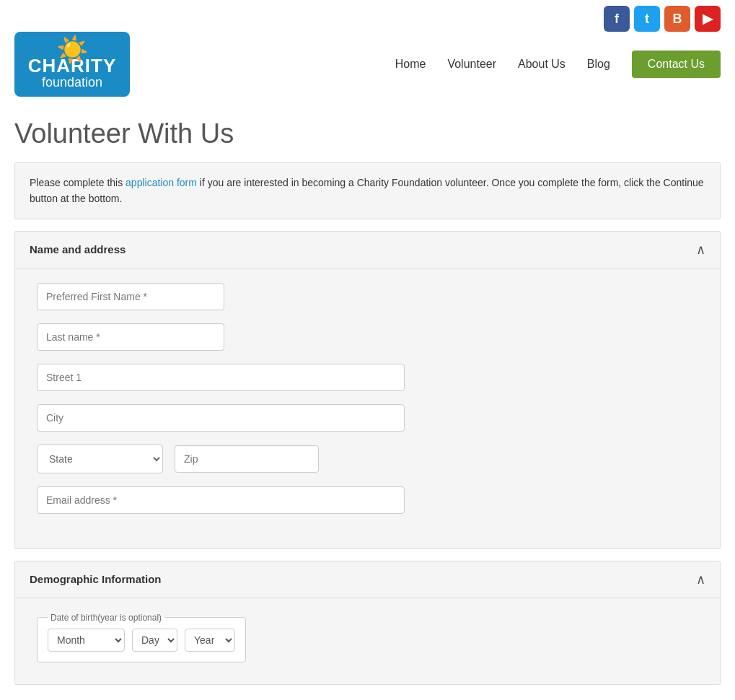 The height and width of the screenshot is (700, 735). What do you see at coordinates (247, 459) in the screenshot?
I see `zip-input` at bounding box center [247, 459].